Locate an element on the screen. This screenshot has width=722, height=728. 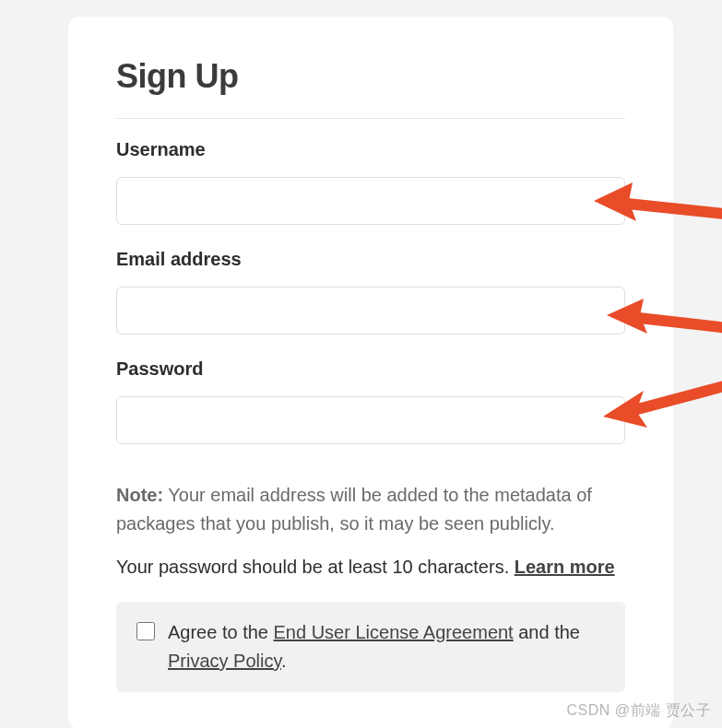
agree-checkbox is located at coordinates (146, 631).